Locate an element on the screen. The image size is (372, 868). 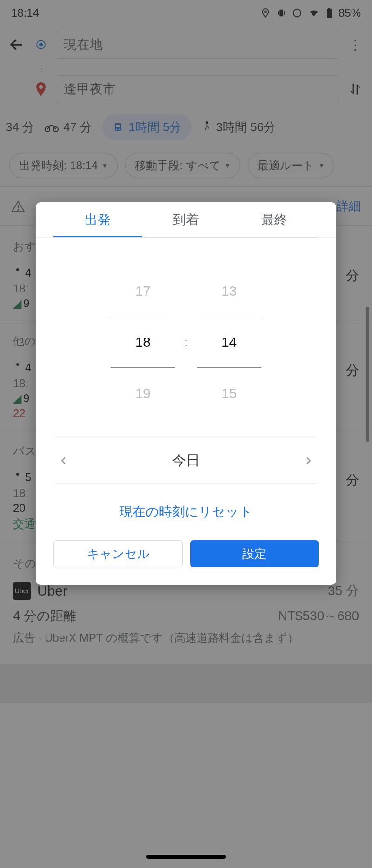
tab-depart: 出発 is located at coordinates (98, 219).